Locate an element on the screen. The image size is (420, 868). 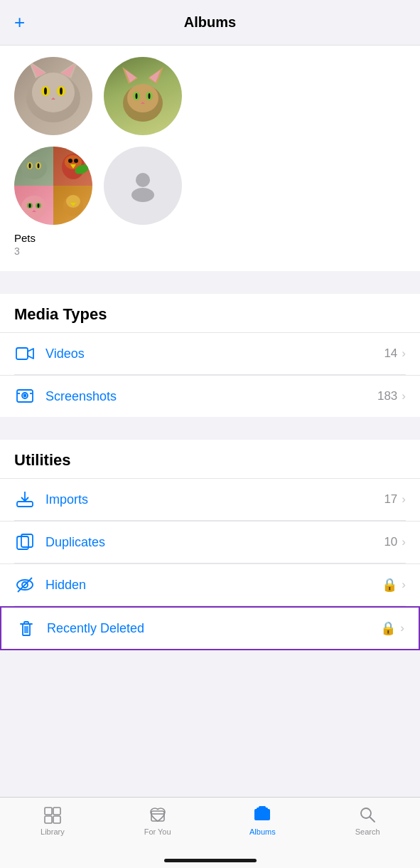
videos-label: Videos is located at coordinates (215, 354).